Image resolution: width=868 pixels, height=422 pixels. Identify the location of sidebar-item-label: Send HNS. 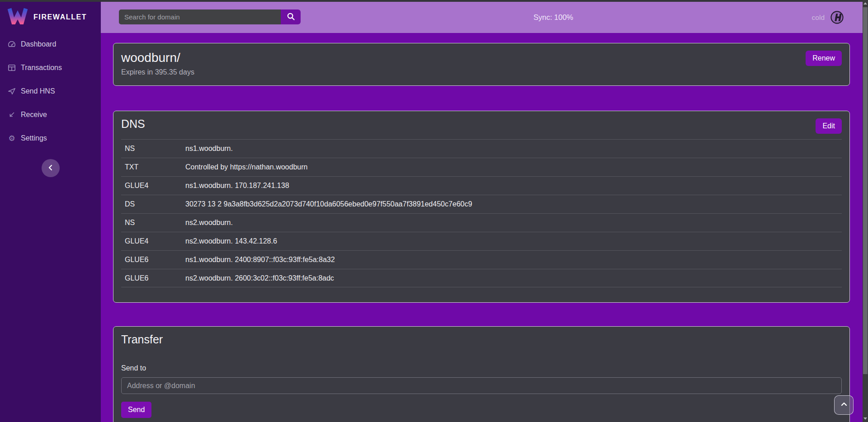
(38, 91).